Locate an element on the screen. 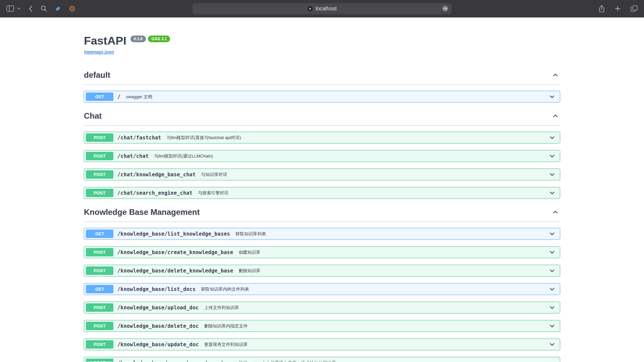 The image size is (644, 362). version-badge: 0.1.0 is located at coordinates (138, 39).